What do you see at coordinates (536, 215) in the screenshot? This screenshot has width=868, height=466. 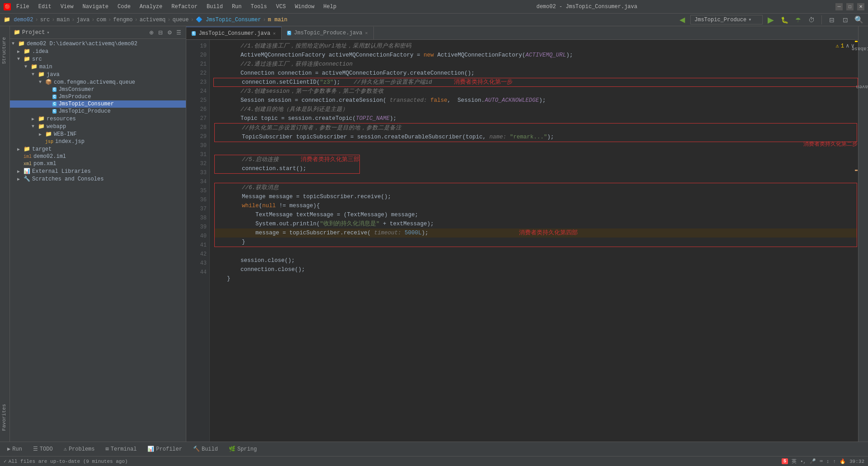 I see `code-box-34-40: //6.获取消息 Message message = topicSubscrib…` at bounding box center [536, 215].